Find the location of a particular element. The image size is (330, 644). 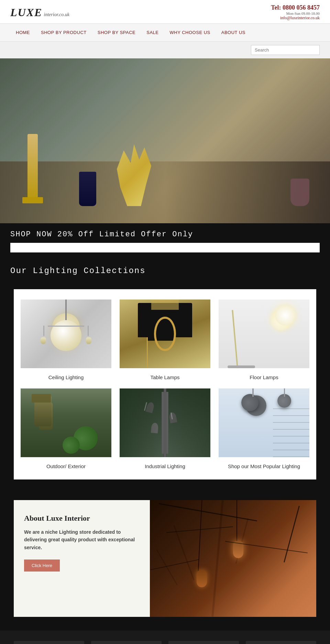

logo: LUXE interior.co.uk is located at coordinates (40, 12).